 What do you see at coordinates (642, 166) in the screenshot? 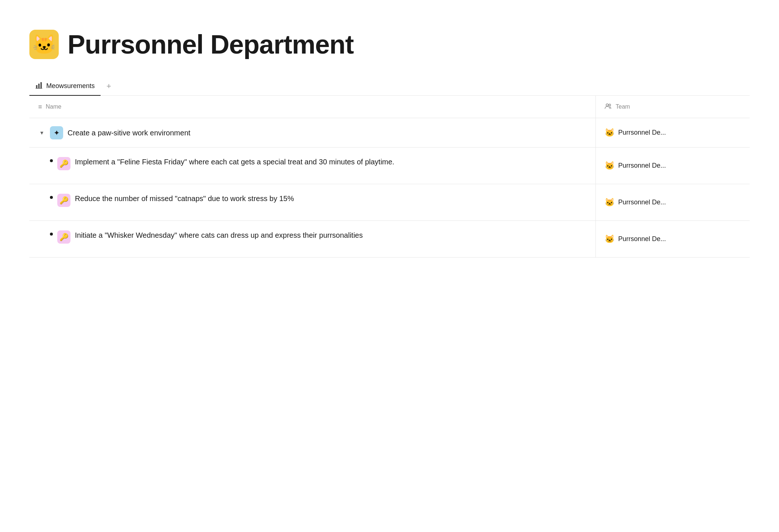
I see `team-name-row-2: Purrsonnel De...` at bounding box center [642, 166].